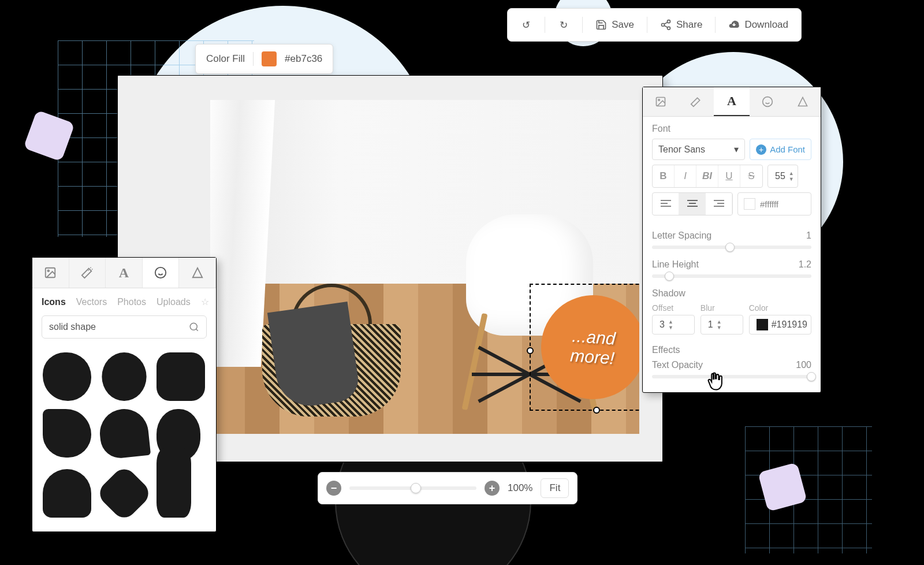 The width and height of the screenshot is (924, 565). Describe the element at coordinates (198, 273) in the screenshot. I see `tab-shape` at that location.